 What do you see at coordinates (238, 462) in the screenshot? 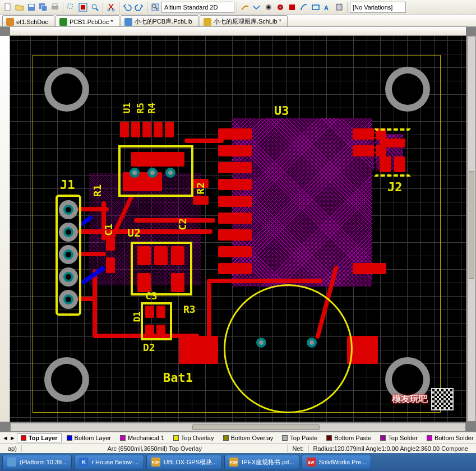
I see `windows-taskbar: (Platform 10.39... Kr House Below-... PD…` at bounding box center [238, 462].